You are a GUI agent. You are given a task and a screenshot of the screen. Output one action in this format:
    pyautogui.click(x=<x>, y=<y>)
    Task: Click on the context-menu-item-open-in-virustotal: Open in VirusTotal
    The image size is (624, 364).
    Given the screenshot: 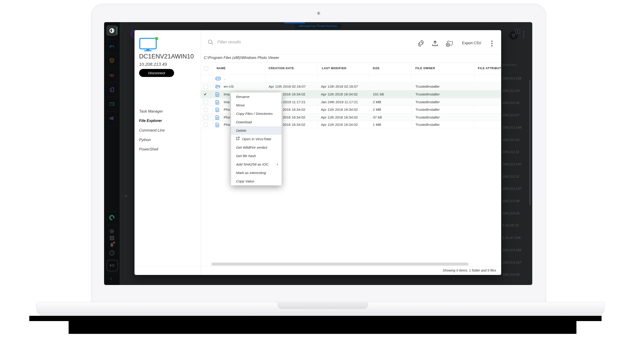 What is the action you would take?
    pyautogui.click(x=256, y=139)
    